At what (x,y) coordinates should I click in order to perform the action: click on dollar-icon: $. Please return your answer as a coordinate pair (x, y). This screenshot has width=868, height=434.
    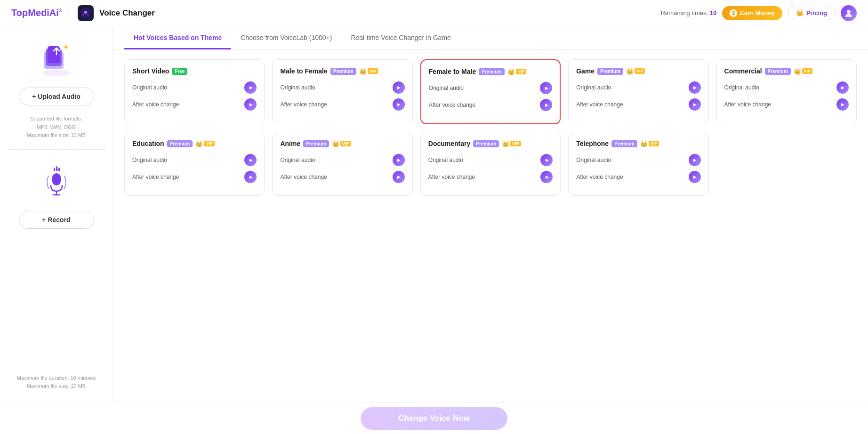
    Looking at the image, I should click on (733, 13).